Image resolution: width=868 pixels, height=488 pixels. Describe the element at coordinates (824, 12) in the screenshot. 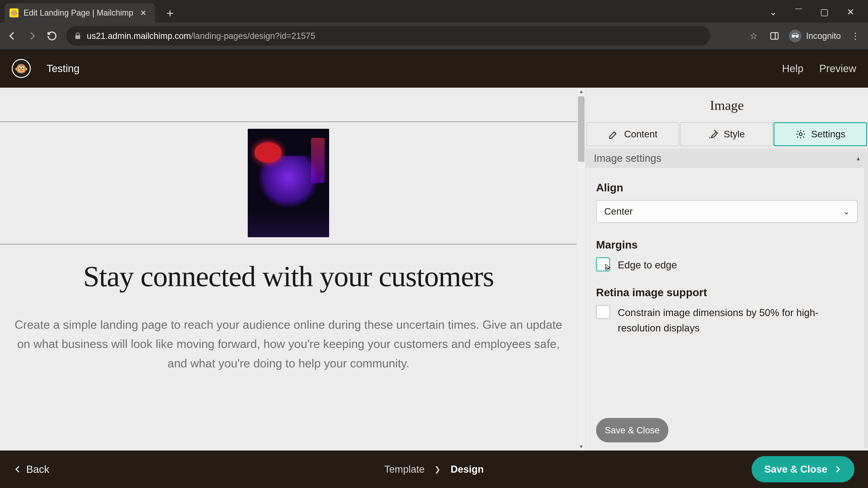

I see `maximize-icon: ▢` at that location.